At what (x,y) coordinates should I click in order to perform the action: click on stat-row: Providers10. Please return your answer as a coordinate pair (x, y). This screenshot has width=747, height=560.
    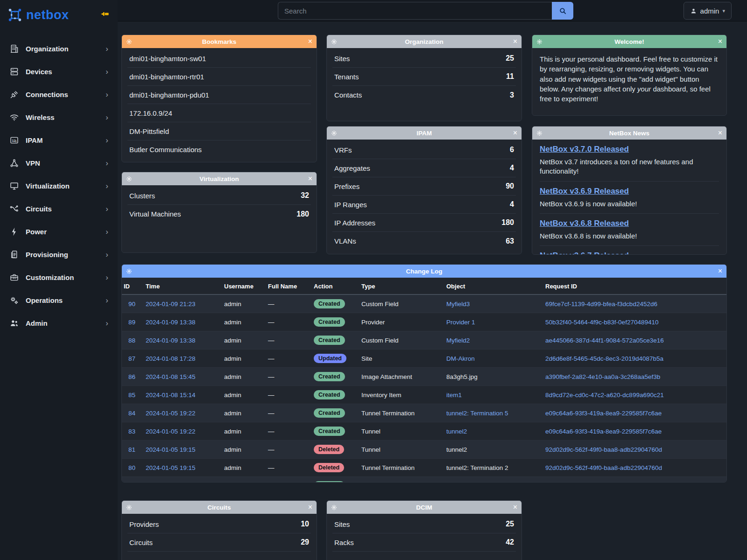
    Looking at the image, I should click on (219, 525).